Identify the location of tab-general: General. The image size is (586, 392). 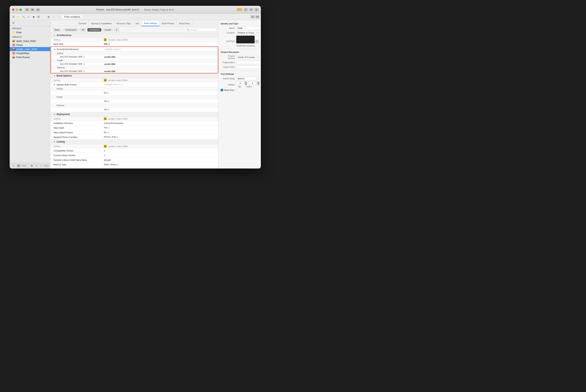
(82, 24).